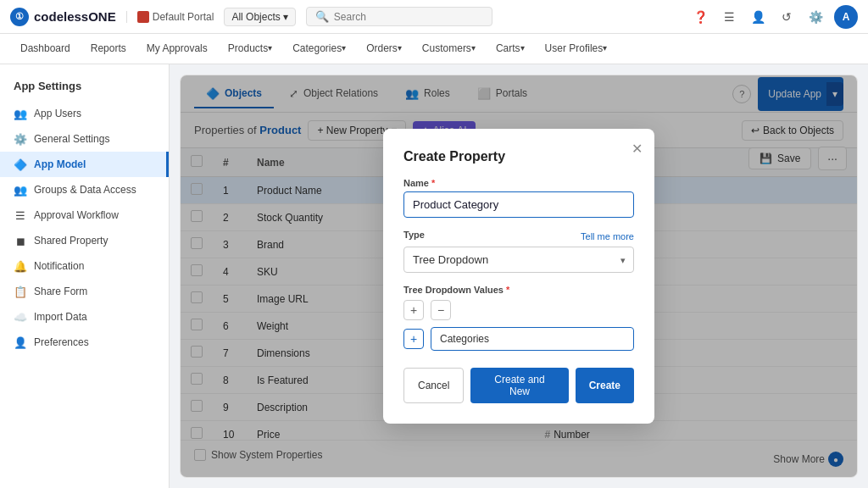 The image size is (868, 488). I want to click on name-label: Name *, so click(519, 183).